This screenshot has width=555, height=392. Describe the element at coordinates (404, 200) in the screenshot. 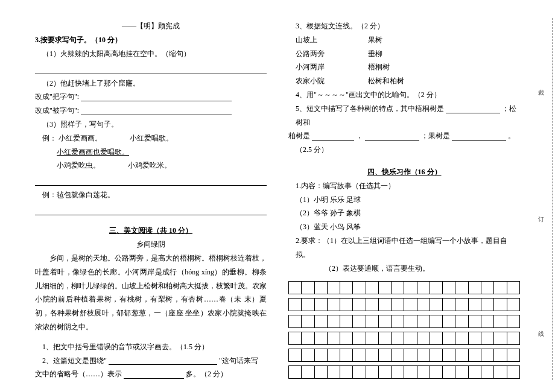

I see `writing-opt1: （1）小明 乐乐 足球` at that location.